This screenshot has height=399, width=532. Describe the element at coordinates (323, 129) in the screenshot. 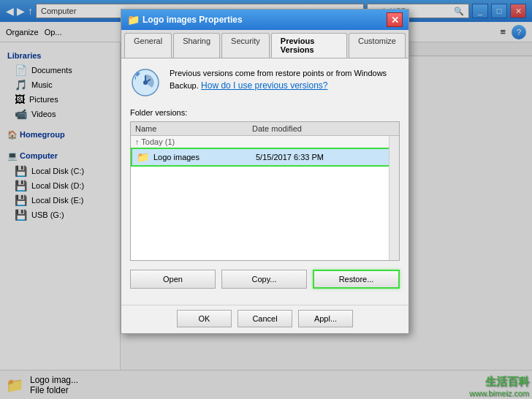

I see `table-col-date: Date modified` at that location.